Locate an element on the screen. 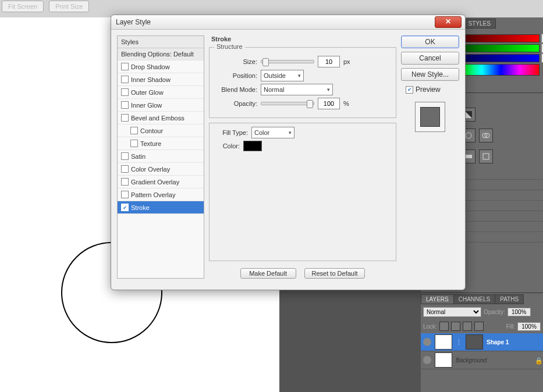 The image size is (543, 392). preview-checkbox-row: ✔ Preview is located at coordinates (430, 90).